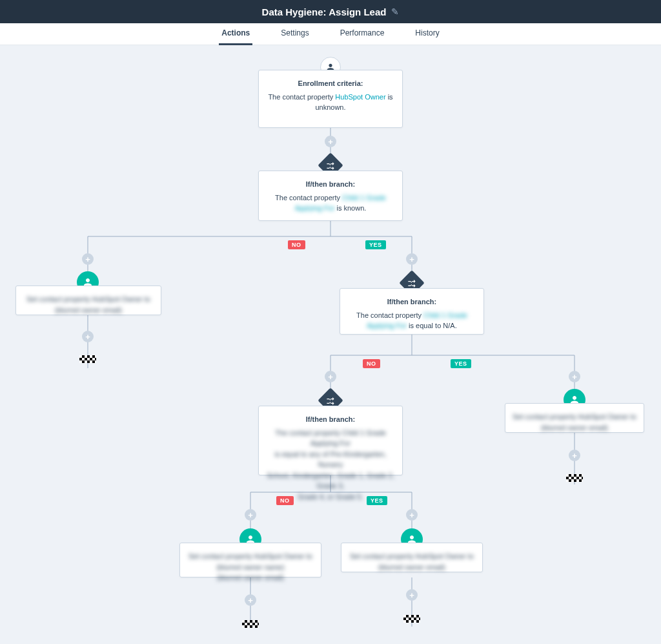 The width and height of the screenshot is (661, 644). Describe the element at coordinates (395, 12) in the screenshot. I see `pencil-icon: ✎` at that location.